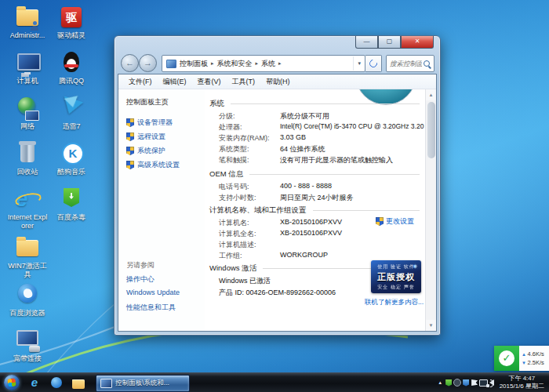 This screenshot has height=392, width=549. Describe the element at coordinates (483, 383) in the screenshot. I see `tray-network-icon` at that location.